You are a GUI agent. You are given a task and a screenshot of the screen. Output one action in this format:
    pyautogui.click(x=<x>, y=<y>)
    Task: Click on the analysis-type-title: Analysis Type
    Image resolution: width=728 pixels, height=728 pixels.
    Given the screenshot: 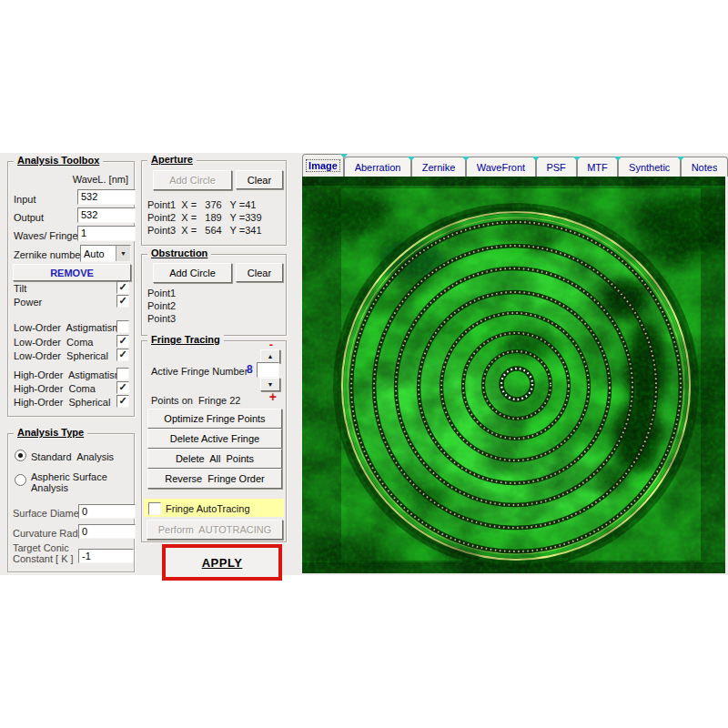 What is the action you would take?
    pyautogui.click(x=51, y=432)
    